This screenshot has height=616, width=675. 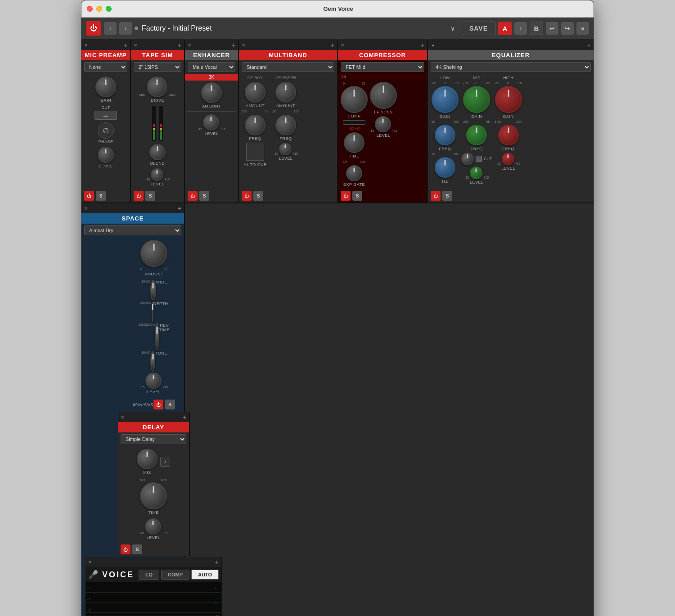 I want to click on forward-button: ›, so click(x=126, y=28).